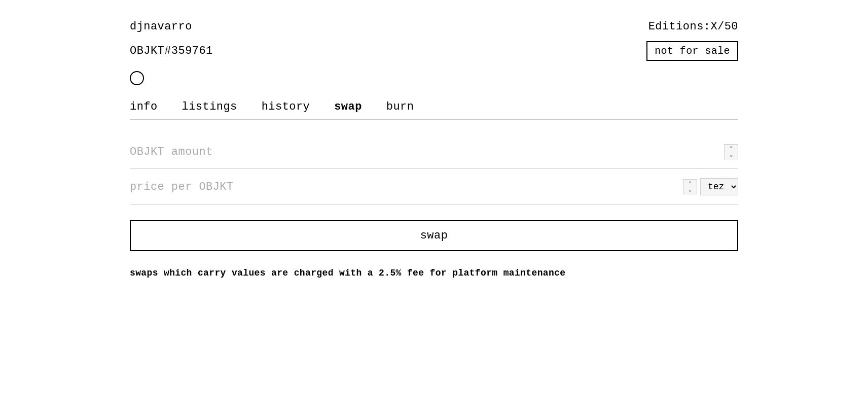 This screenshot has width=868, height=409. I want to click on editions: Editions:X/50, so click(694, 26).